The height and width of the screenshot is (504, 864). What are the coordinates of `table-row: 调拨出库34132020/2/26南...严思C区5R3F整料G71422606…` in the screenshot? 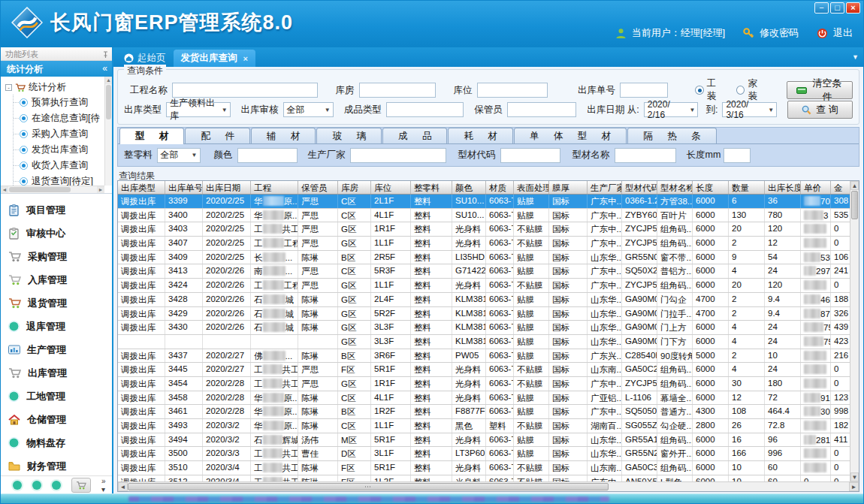 It's located at (484, 272).